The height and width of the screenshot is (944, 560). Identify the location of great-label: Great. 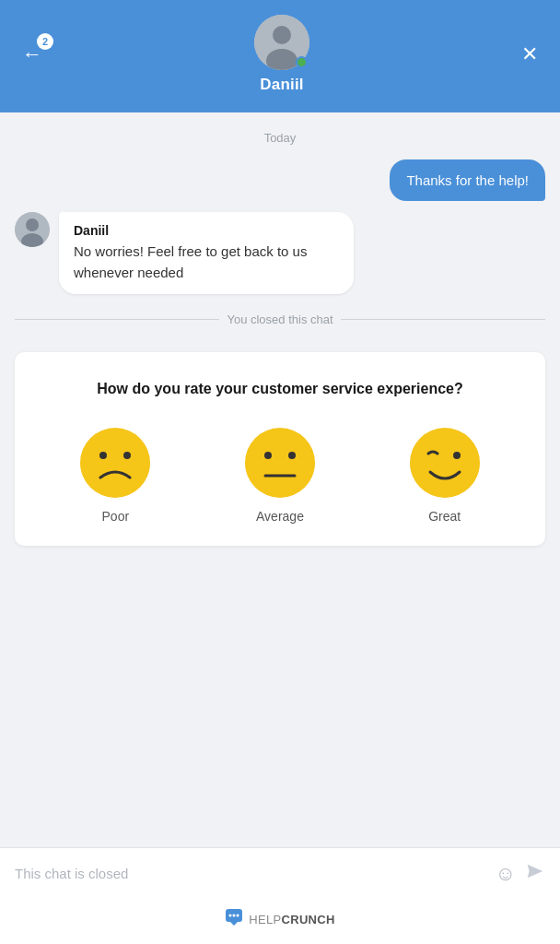
(444, 516).